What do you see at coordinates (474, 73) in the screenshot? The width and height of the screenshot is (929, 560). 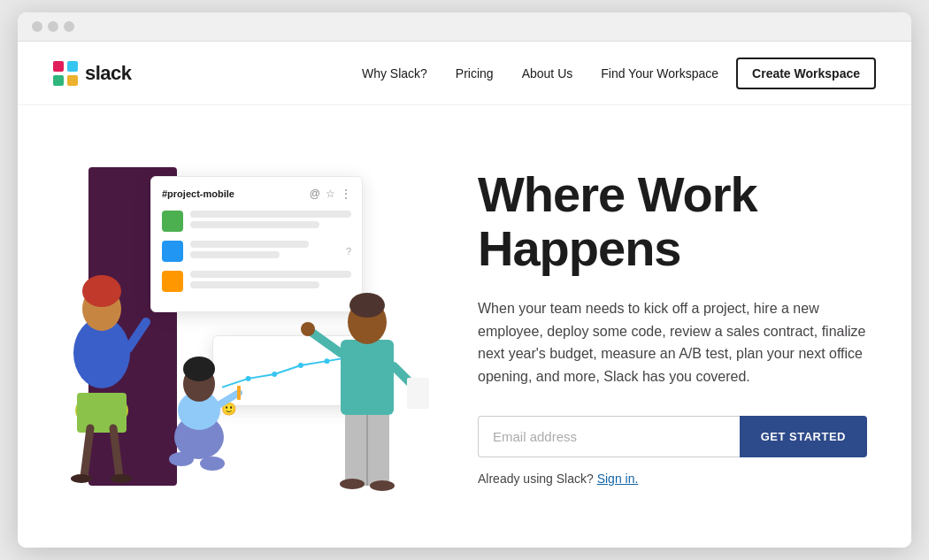 I see `nav-pricing: Pricing` at bounding box center [474, 73].